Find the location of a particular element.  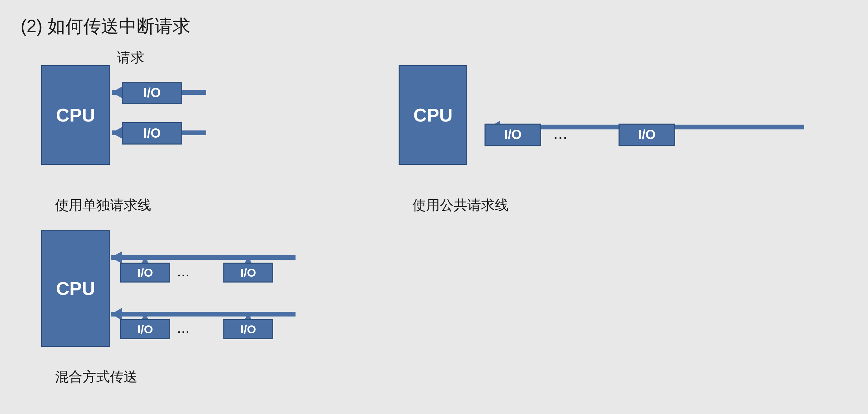

diagram2-svg is located at coordinates (605, 118).